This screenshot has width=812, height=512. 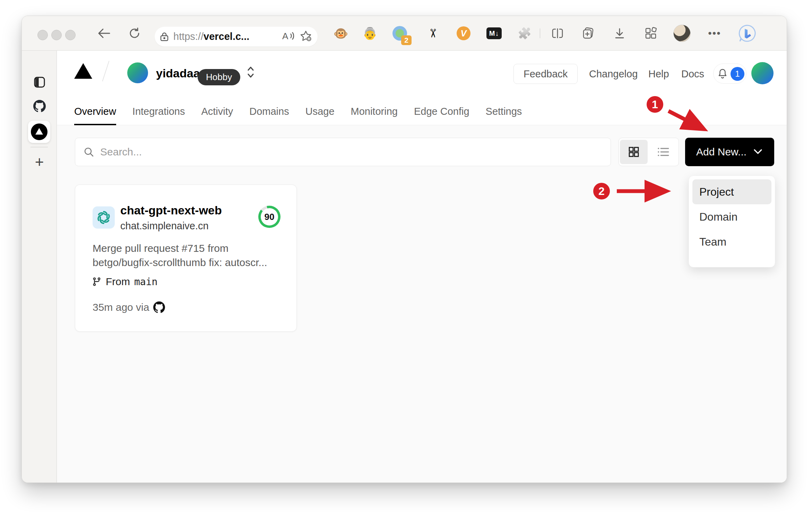 I want to click on tampermonkey-extension-icon: 🐵, so click(x=341, y=33).